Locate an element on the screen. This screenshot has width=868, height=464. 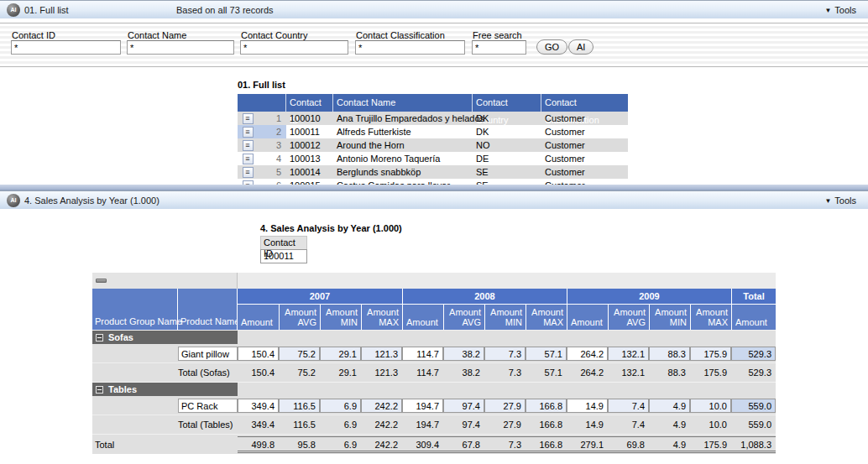
group-bar: Sofas is located at coordinates (165, 337).